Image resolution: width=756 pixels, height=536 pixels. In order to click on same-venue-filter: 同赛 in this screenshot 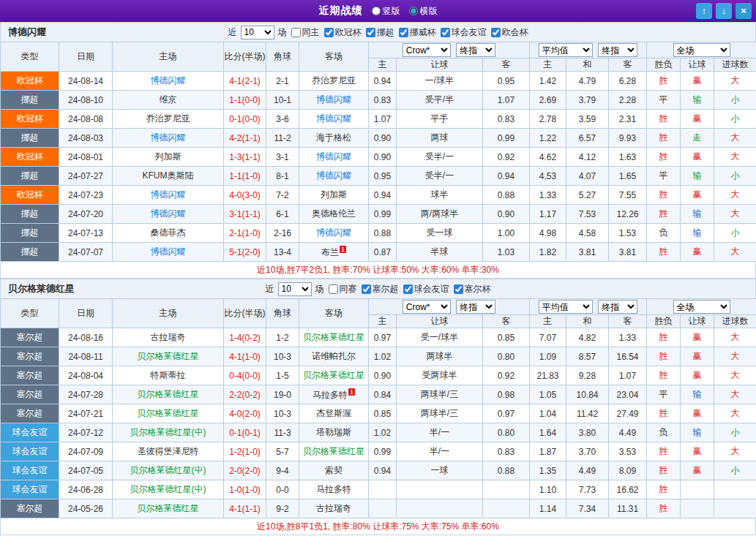, I will do `click(341, 290)`.